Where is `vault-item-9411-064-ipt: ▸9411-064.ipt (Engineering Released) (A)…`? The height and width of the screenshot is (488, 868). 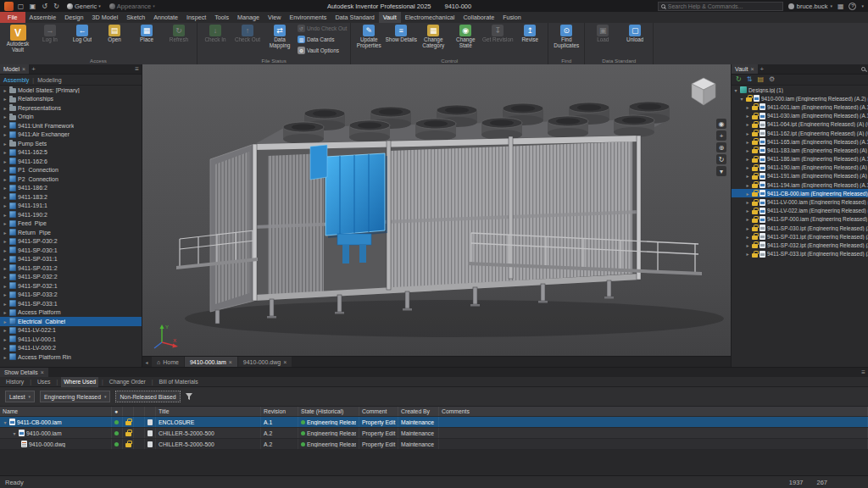
vault-item-9411-064-ipt: ▸9411-064.ipt (Engineering Released) (A)… is located at coordinates (800, 125).